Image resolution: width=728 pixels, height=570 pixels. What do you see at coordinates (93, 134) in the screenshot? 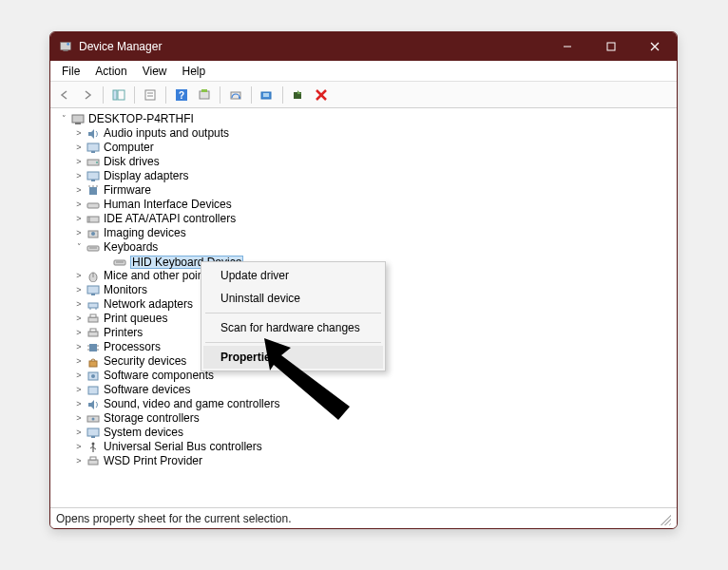
I see `audio-icon` at bounding box center [93, 134].